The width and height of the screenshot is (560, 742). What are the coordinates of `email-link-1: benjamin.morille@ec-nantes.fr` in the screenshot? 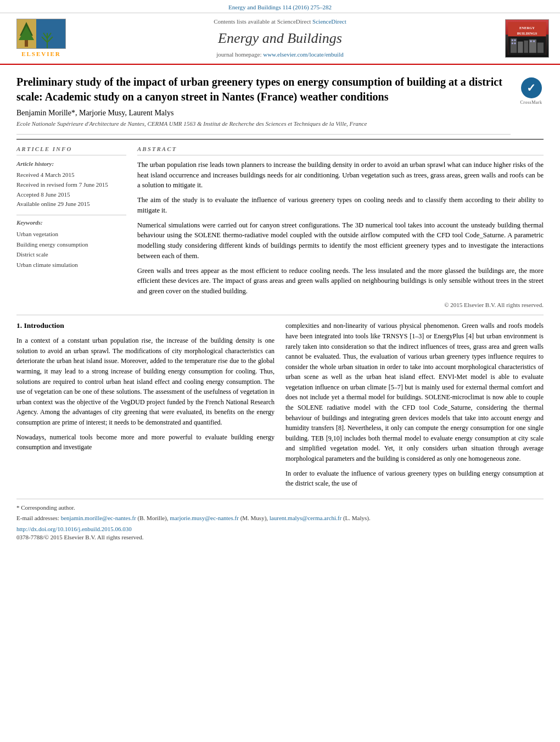 It's located at (99, 518).